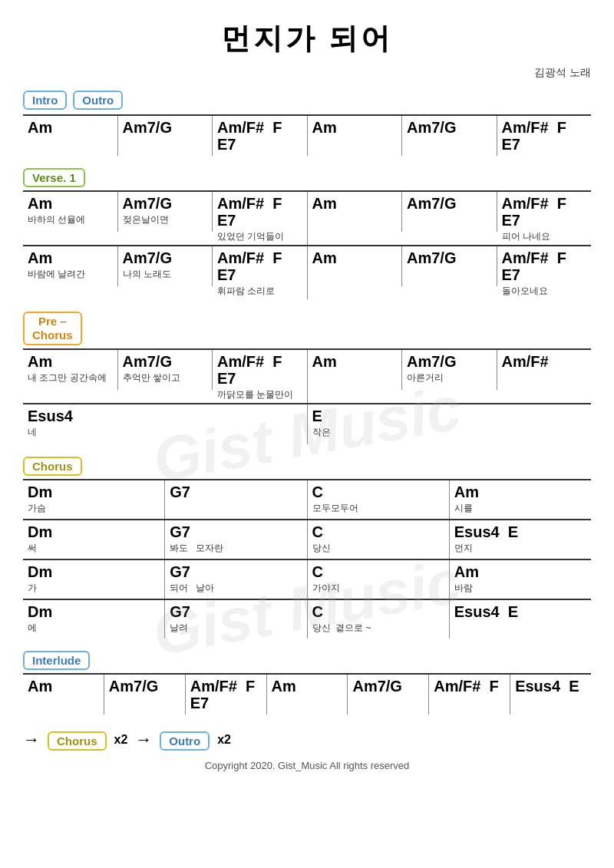  What do you see at coordinates (71, 266) in the screenshot?
I see `chord-cell: Am 바람에 날려간` at bounding box center [71, 266].